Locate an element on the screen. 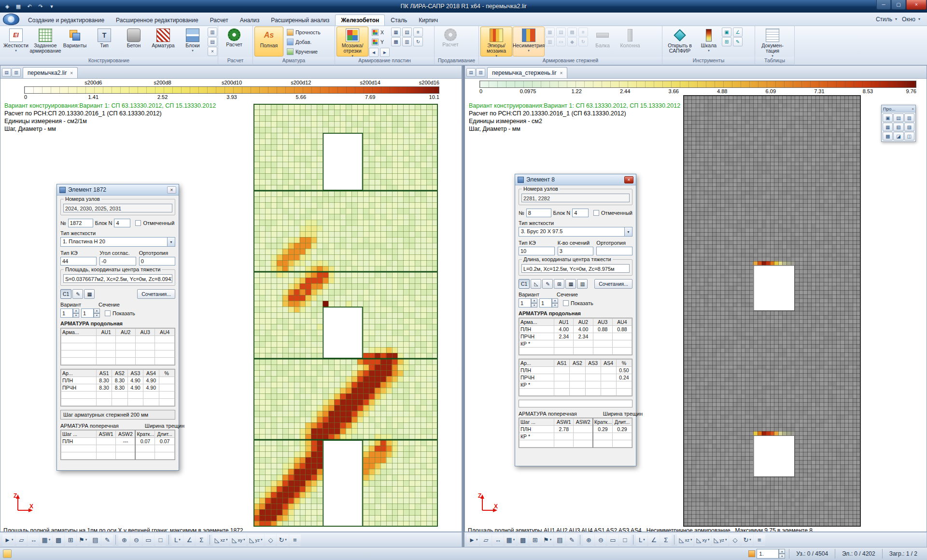 The height and width of the screenshot is (560, 927). combo-dropdown-button: ▼ is located at coordinates (171, 242).